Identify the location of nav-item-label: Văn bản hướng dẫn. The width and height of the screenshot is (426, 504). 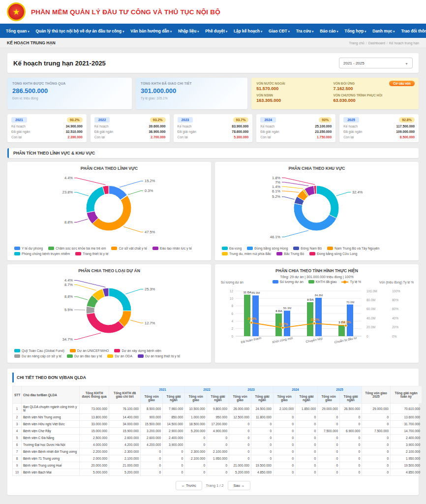
(150, 31).